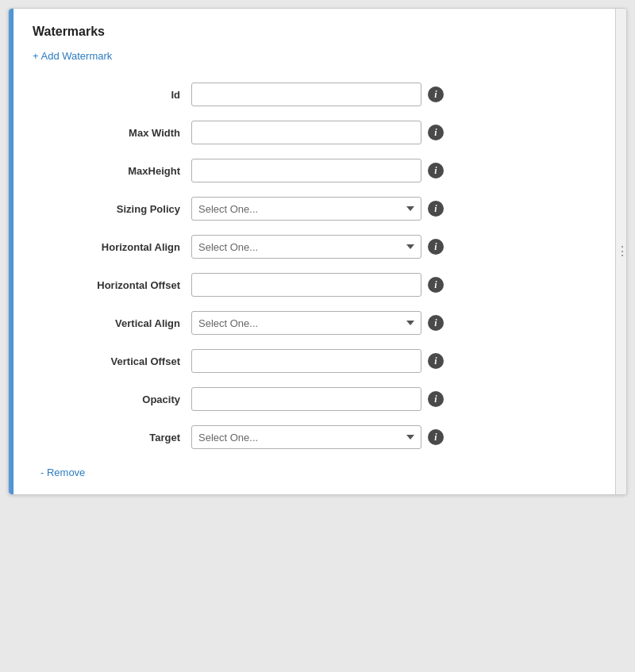  Describe the element at coordinates (436, 323) in the screenshot. I see `vertical-align-info-icon: i` at that location.